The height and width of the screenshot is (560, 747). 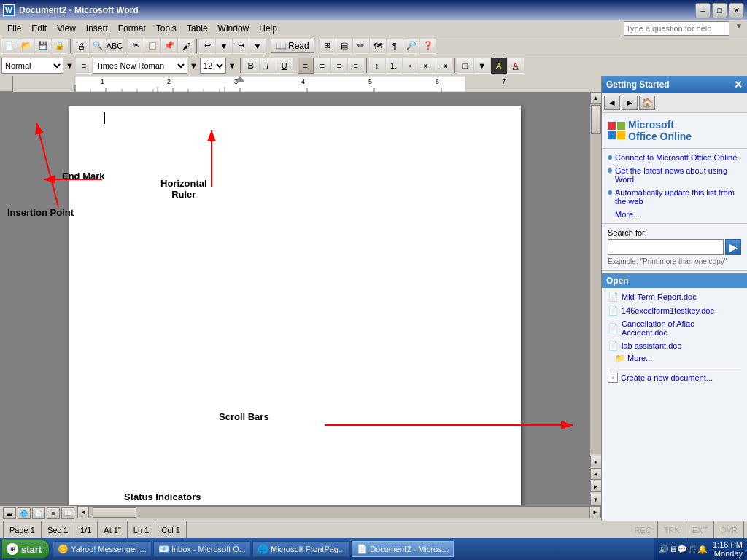 What do you see at coordinates (132, 28) in the screenshot?
I see `menu-format: Format` at bounding box center [132, 28].